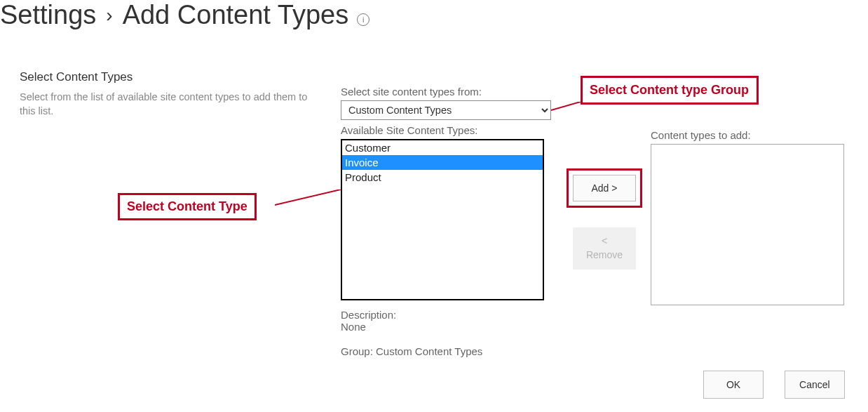 This screenshot has width=868, height=412. Describe the element at coordinates (446, 321) in the screenshot. I see `description-block: Description: None` at that location.